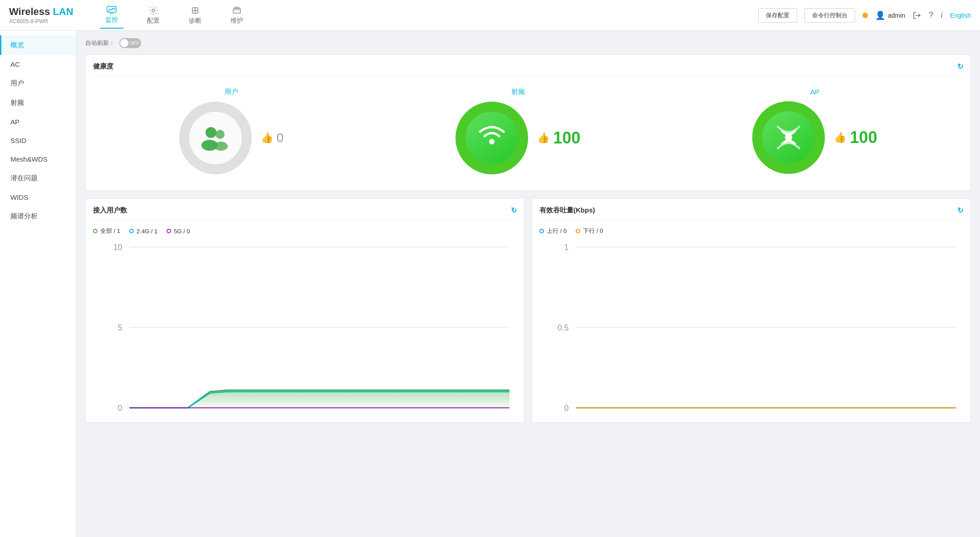 Image resolution: width=980 pixels, height=537 pixels. What do you see at coordinates (195, 10) in the screenshot?
I see `diagnose-icon` at bounding box center [195, 10].